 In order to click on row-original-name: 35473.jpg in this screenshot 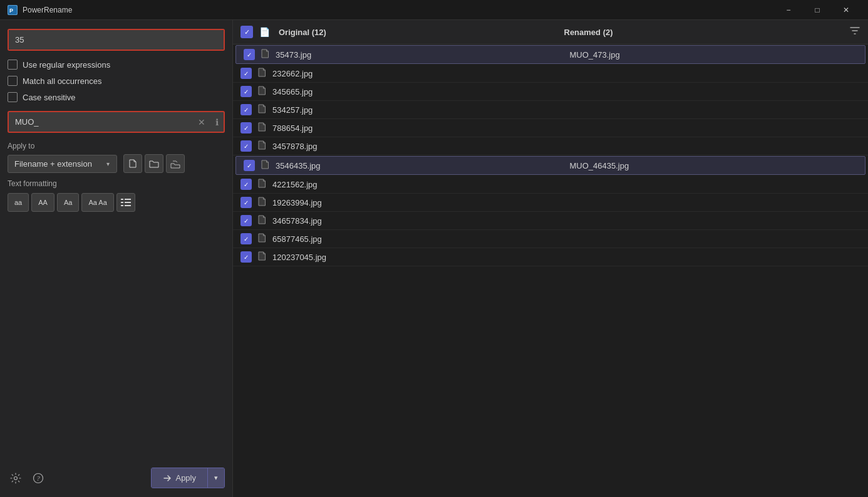, I will do `click(420, 55)`.